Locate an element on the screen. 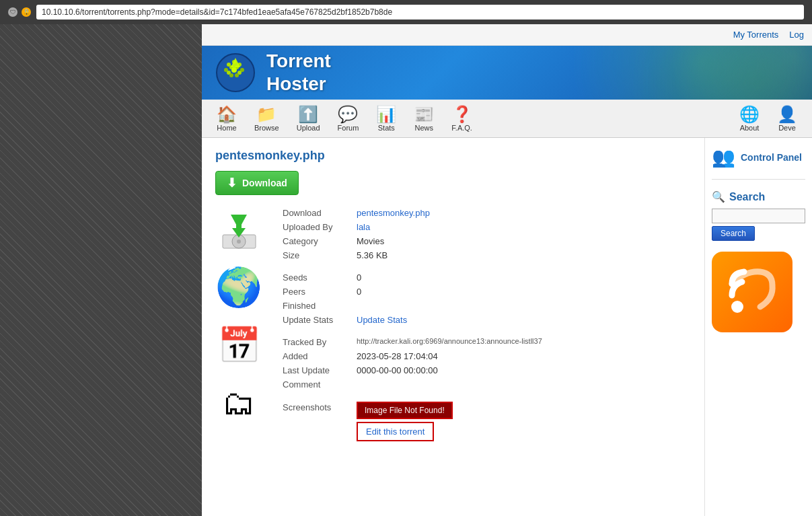  banner: Torrent Hoster is located at coordinates (507, 73).